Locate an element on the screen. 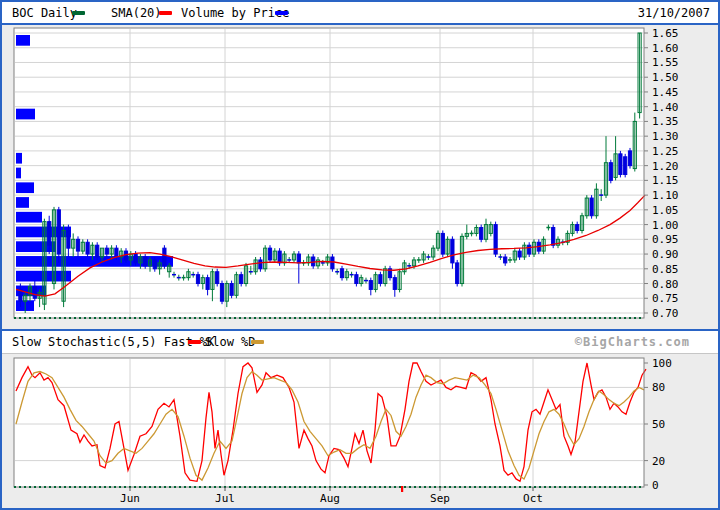 Image resolution: width=720 pixels, height=510 pixels. svg-text: Jul is located at coordinates (225, 498).